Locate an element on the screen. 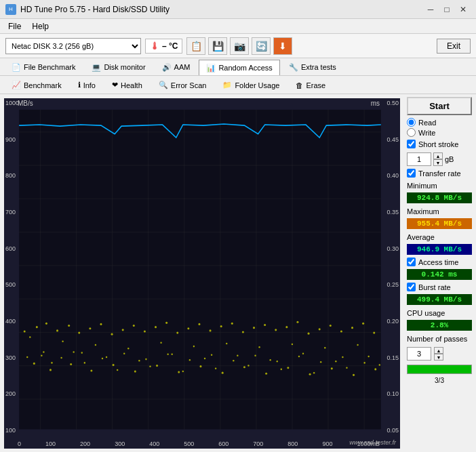  tab-random-access: 📊 Random Access is located at coordinates (239, 68).